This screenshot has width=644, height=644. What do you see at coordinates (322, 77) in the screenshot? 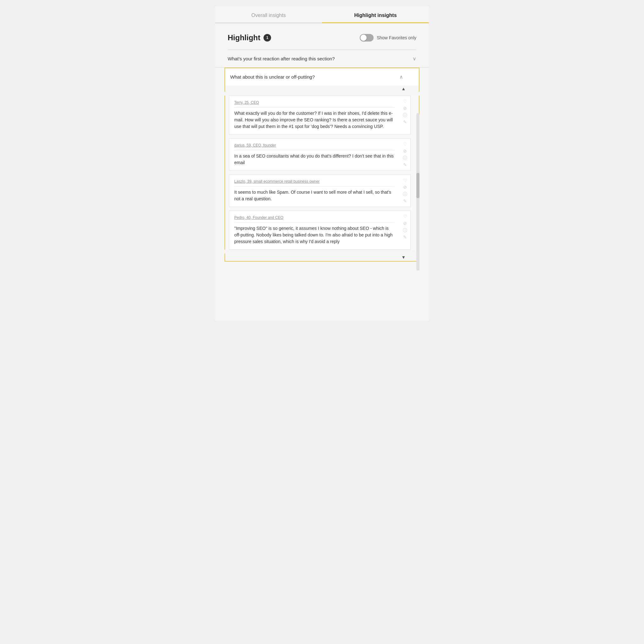
I see `question-row-2: What about this is unclear or off-puttin…` at bounding box center [322, 77].